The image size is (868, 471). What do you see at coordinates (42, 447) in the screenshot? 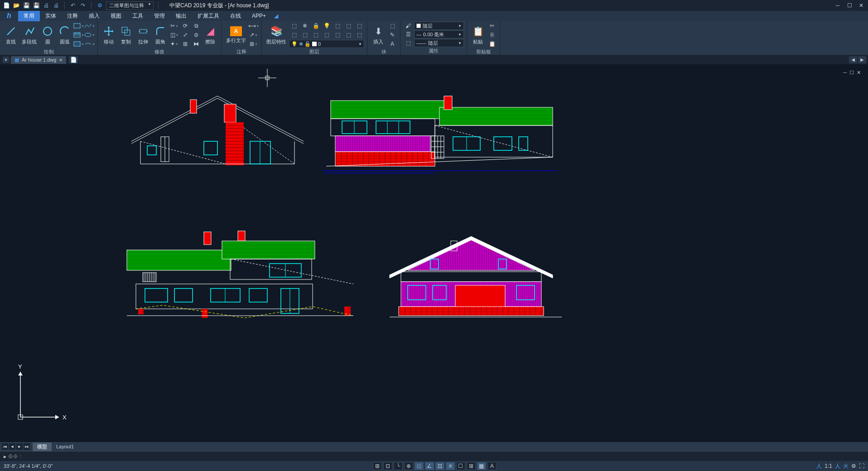
I see `model-tab: 模型` at bounding box center [42, 447].